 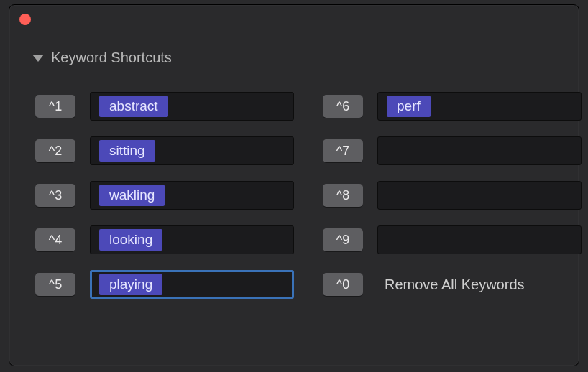 What do you see at coordinates (111, 57) in the screenshot?
I see `section-title: Keyword Shortcuts` at bounding box center [111, 57].